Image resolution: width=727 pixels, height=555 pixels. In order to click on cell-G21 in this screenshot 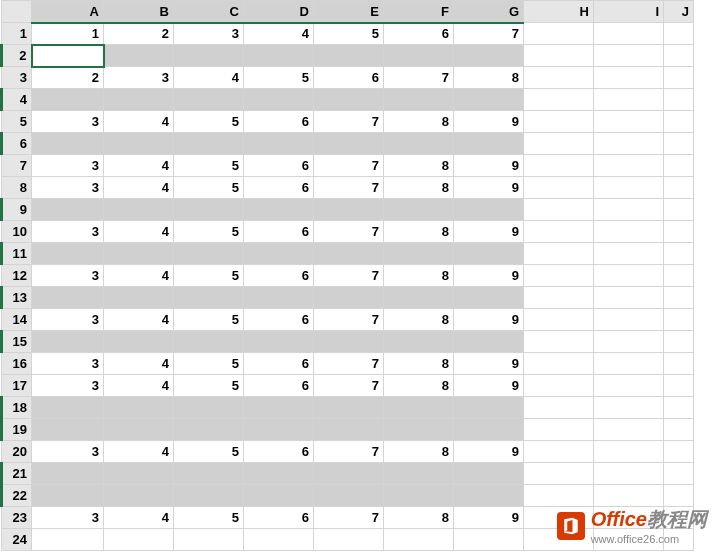, I will do `click(489, 474)`.